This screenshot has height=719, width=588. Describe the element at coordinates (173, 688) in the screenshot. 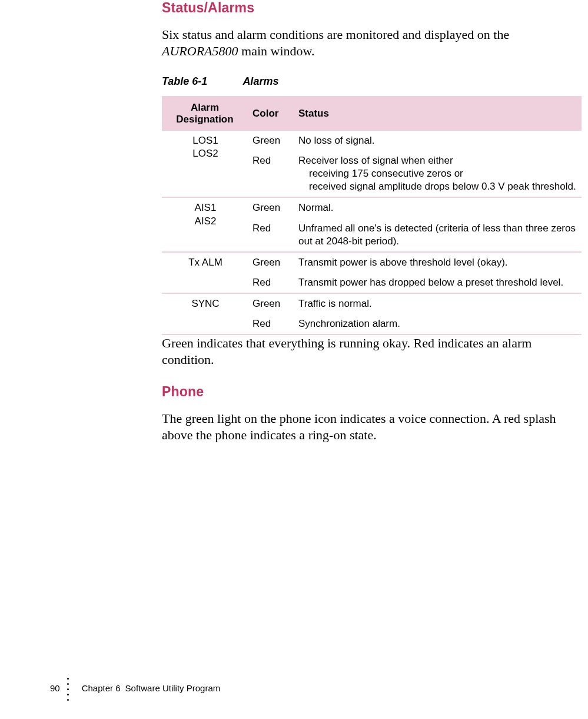

I see `footer-title: Software Utility Program` at that location.